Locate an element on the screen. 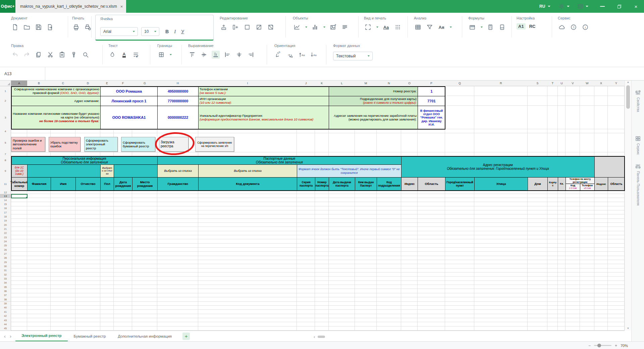 The width and height of the screenshot is (644, 349). borders-icon is located at coordinates (161, 55).